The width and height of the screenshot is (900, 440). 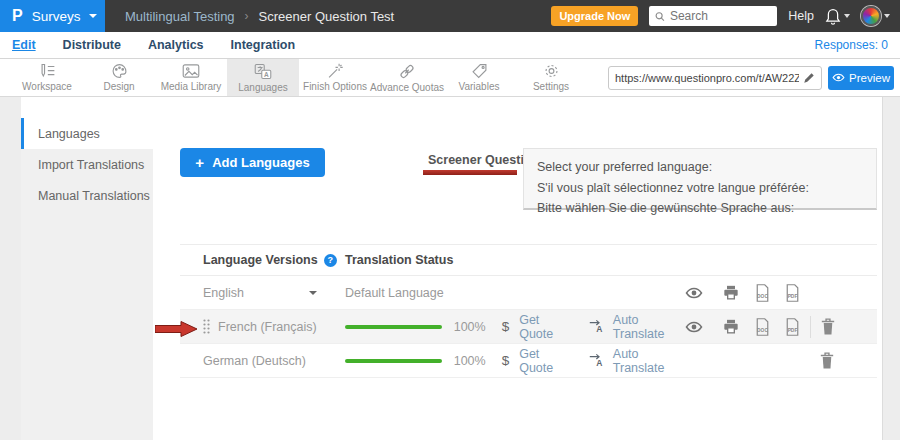 I want to click on magic-wand-icon, so click(x=336, y=71).